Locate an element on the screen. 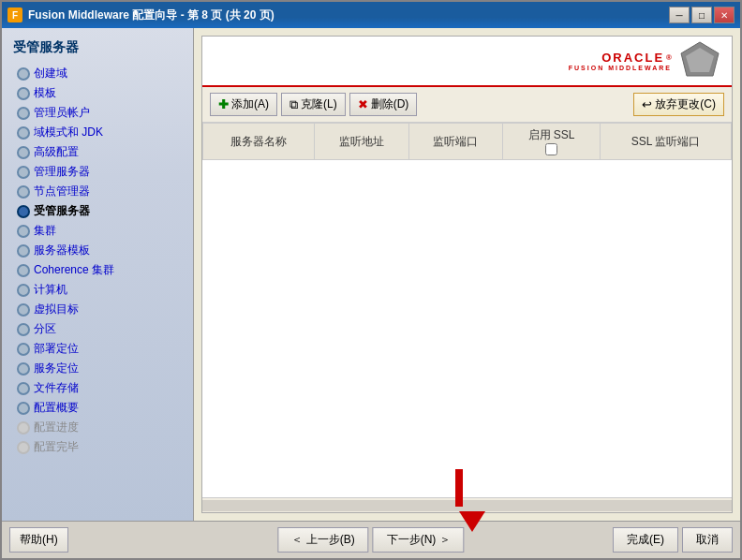 Image resolution: width=742 pixels, height=560 pixels. prev-label: ＜ 上一步(B) is located at coordinates (322, 539).